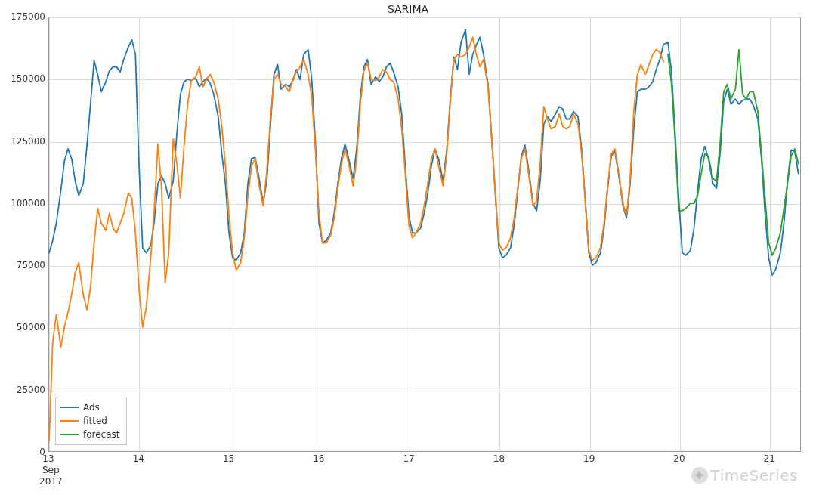  I want to click on y-tick-label: 175000, so click(26, 17).